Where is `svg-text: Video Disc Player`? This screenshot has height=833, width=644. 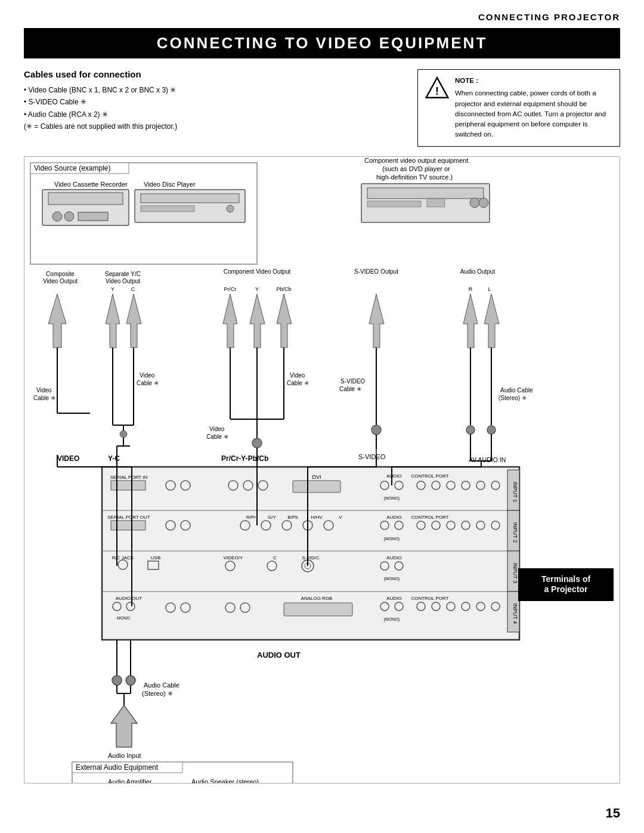
svg-text: Video Disc Player is located at coordinates (169, 184).